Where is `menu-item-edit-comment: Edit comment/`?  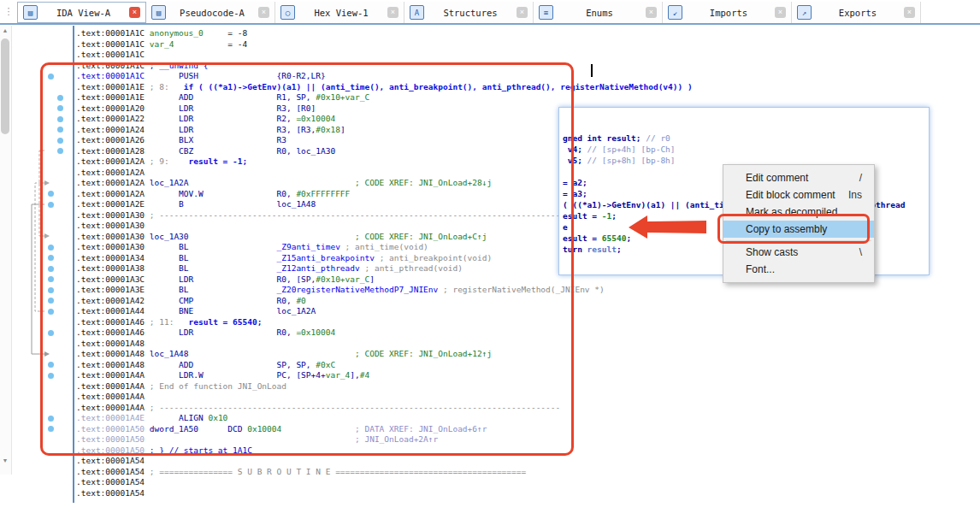
menu-item-edit-comment: Edit comment/ is located at coordinates (799, 178).